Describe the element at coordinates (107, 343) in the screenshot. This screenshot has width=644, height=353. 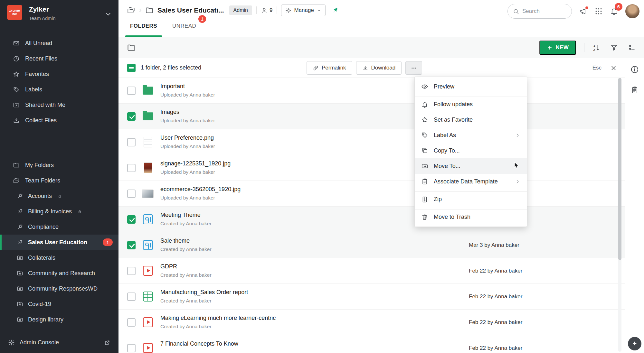
I see `external-link-icon` at that location.